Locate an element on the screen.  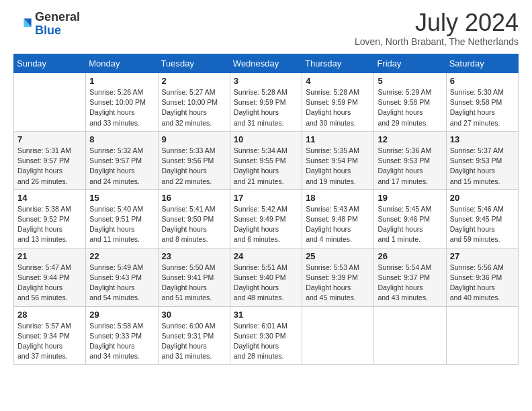
calendar-cell: 11Sunrise: 5:35 AMSunset: 9:54 PMDayligh… is located at coordinates (339, 160).